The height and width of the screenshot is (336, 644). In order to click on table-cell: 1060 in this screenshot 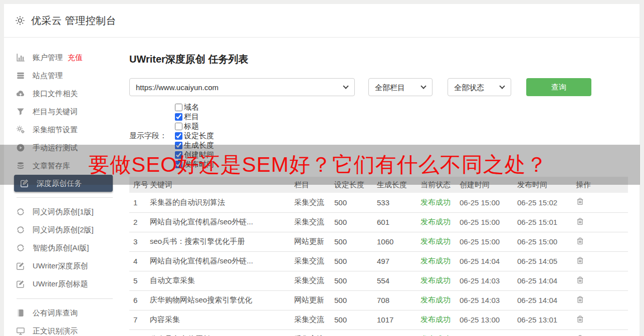, I will do `click(397, 241)`.